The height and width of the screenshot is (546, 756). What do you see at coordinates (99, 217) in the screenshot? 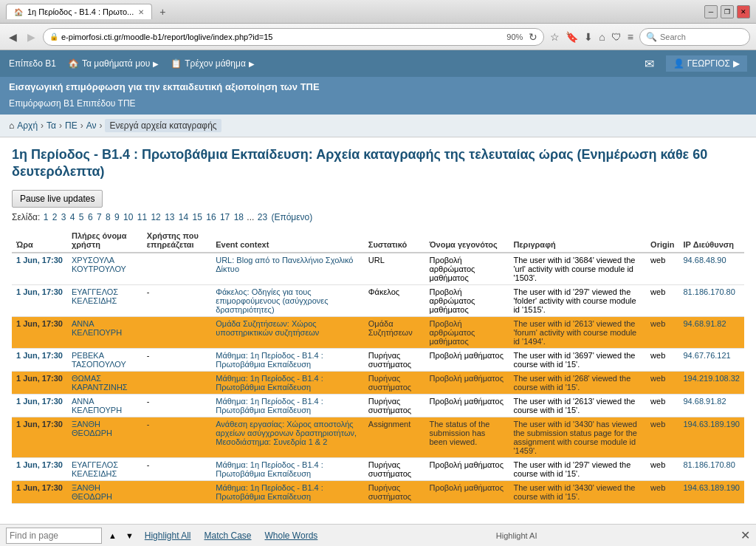
I see `page-link-7: 7` at bounding box center [99, 217].